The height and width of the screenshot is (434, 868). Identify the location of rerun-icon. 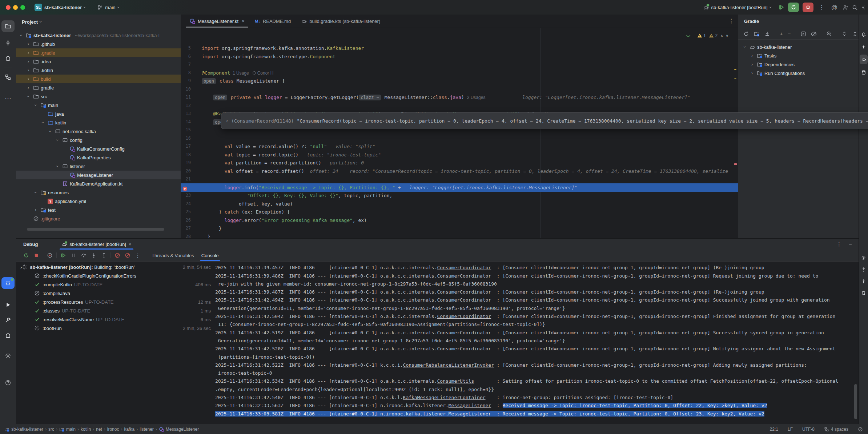
(26, 255).